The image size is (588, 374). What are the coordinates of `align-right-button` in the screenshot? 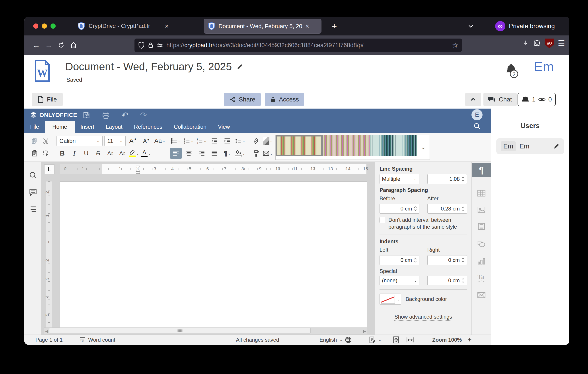 It's located at (202, 153).